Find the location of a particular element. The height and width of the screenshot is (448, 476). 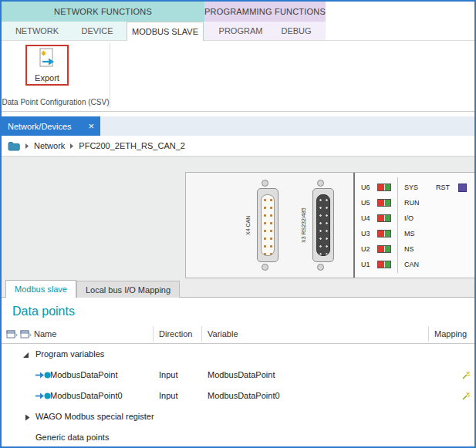

connector-label: X4 CAN is located at coordinates (248, 225).